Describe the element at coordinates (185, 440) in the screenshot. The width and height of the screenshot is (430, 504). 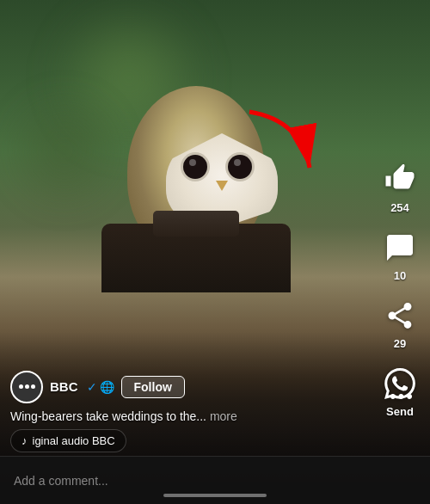
I see `audio-info-row: ♪ iginal audio BBC` at that location.